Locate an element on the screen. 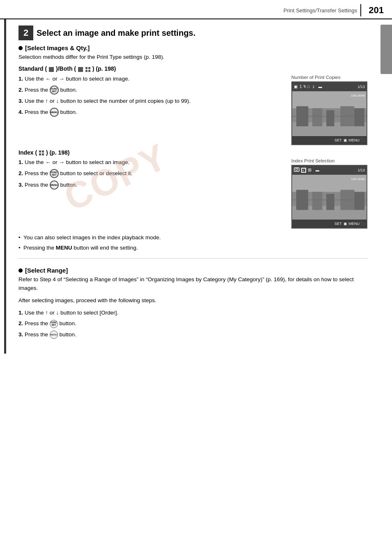  notes-section: You can also select images in the index … is located at coordinates (193, 243).